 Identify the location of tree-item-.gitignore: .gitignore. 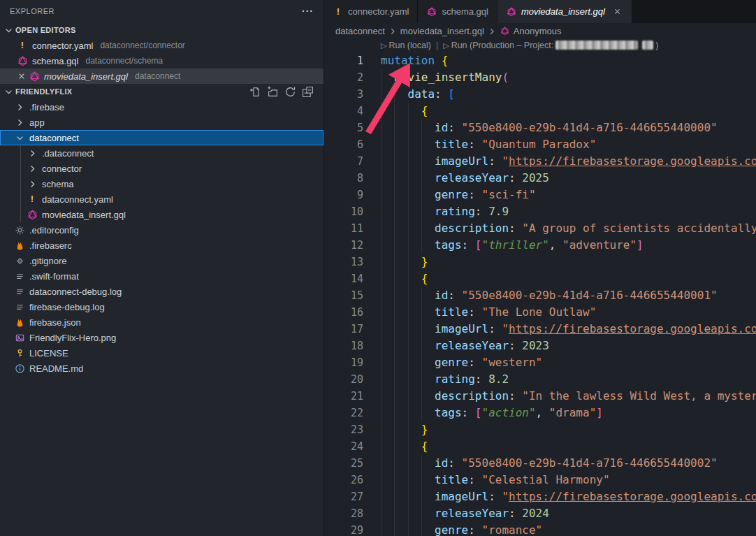
(162, 261).